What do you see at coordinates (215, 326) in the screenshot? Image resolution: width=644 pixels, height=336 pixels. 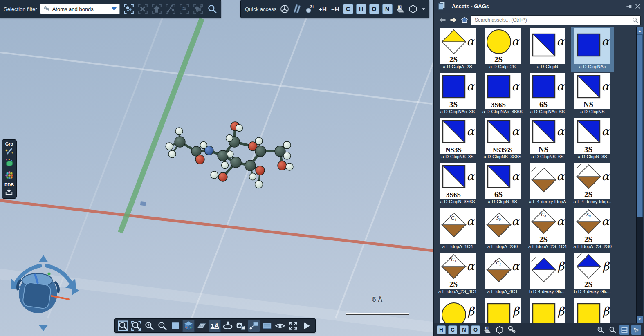 I see `scale-bar-button: 1Å` at bounding box center [215, 326].